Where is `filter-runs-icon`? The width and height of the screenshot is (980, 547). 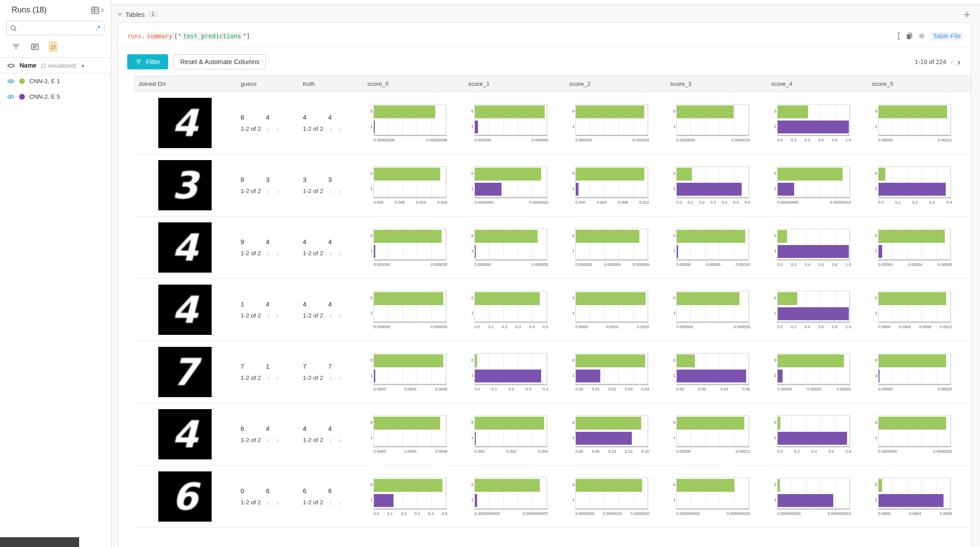 filter-runs-icon is located at coordinates (16, 47).